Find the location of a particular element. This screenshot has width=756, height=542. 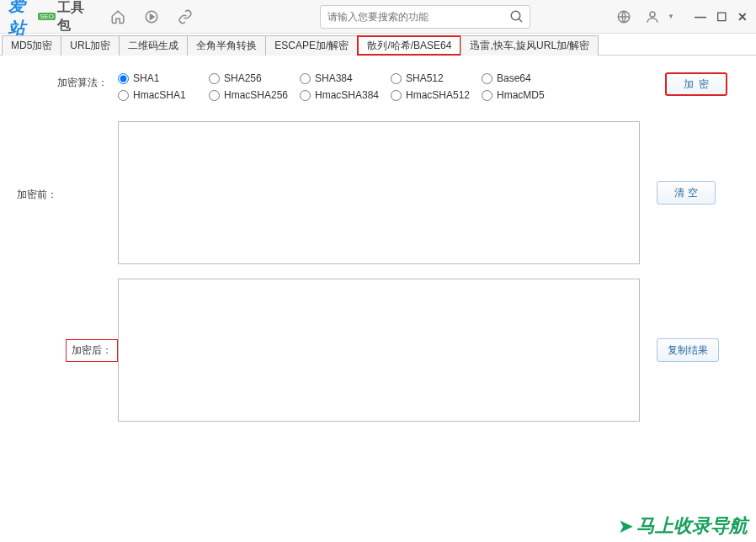

tab-label: URL加密 is located at coordinates (90, 45).